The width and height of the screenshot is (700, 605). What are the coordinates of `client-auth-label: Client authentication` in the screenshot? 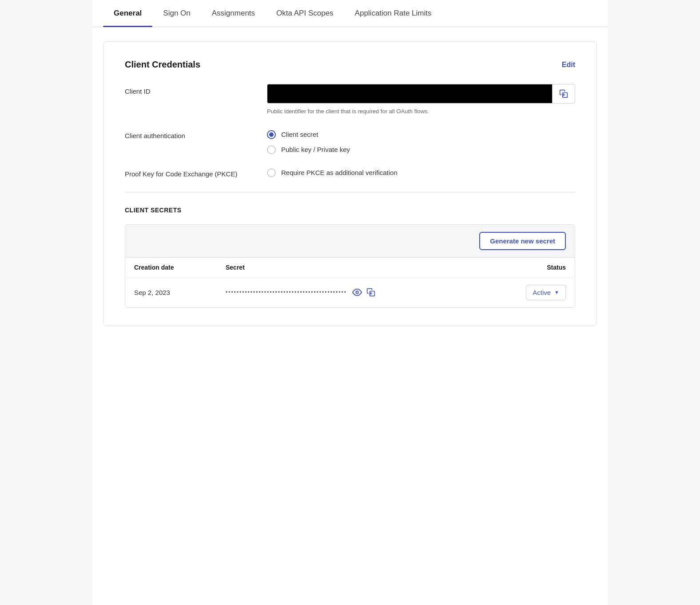 It's located at (196, 134).